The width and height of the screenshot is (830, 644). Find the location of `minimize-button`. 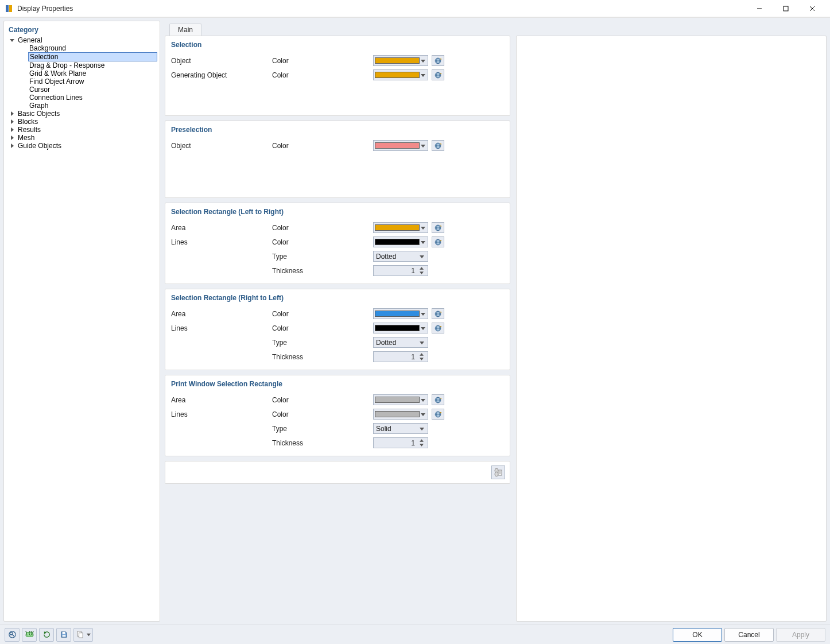

minimize-button is located at coordinates (759, 9).